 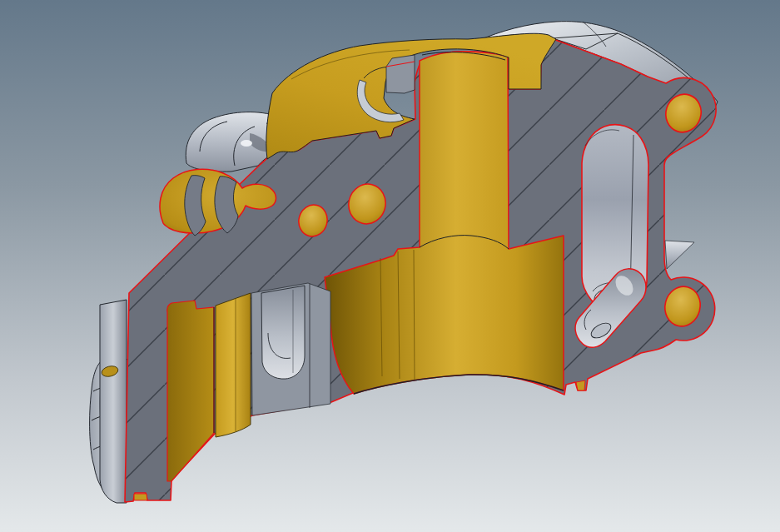 I want to click on foot-gold-notch, so click(x=141, y=497).